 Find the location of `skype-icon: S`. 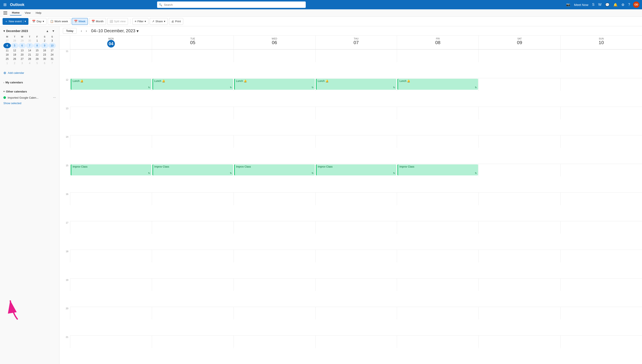

skype-icon: S is located at coordinates (593, 5).